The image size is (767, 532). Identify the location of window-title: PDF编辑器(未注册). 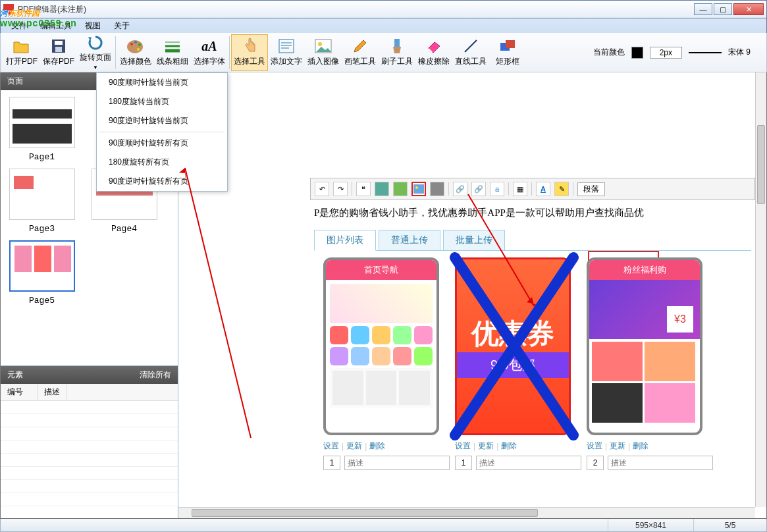
(356, 9).